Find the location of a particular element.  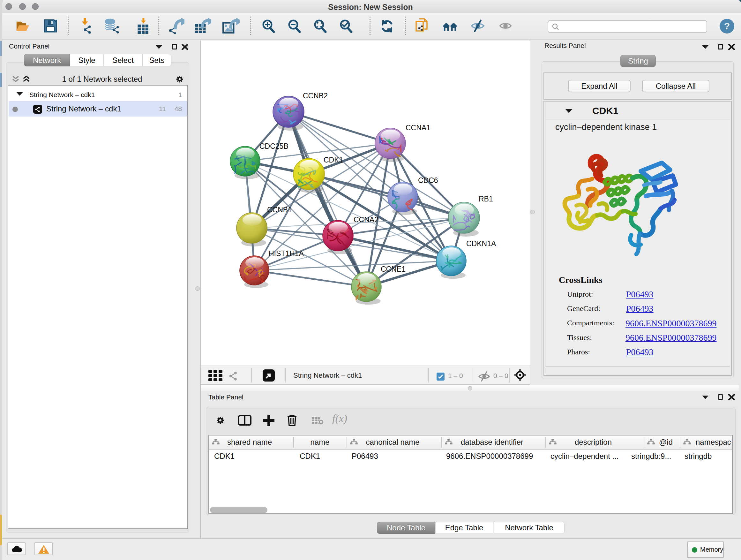

svg-text: CCNB2 is located at coordinates (315, 96).